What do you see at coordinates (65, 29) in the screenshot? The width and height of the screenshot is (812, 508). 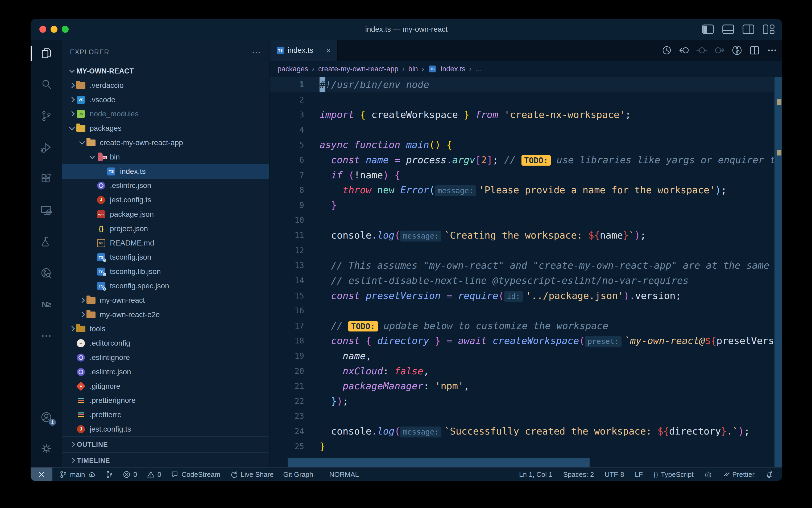 I see `zoom-window-button` at bounding box center [65, 29].